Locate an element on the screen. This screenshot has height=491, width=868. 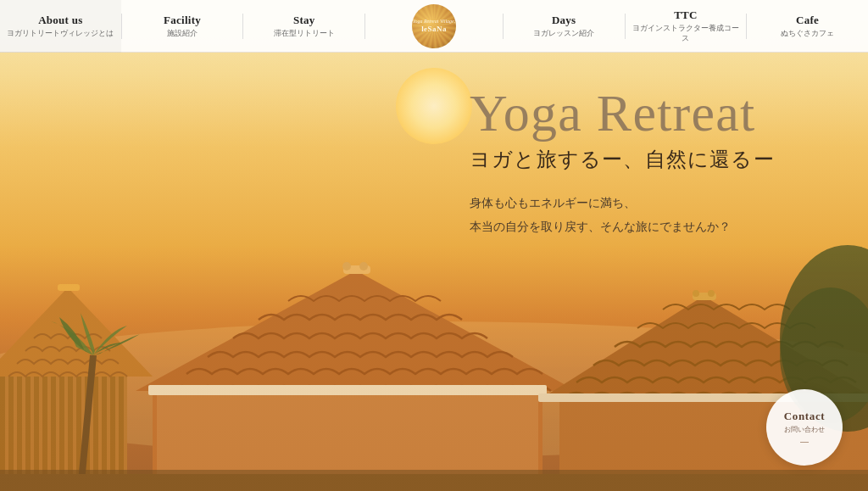
nav-item-cafe: Cafe ぬちぐさカフェ is located at coordinates (807, 26).